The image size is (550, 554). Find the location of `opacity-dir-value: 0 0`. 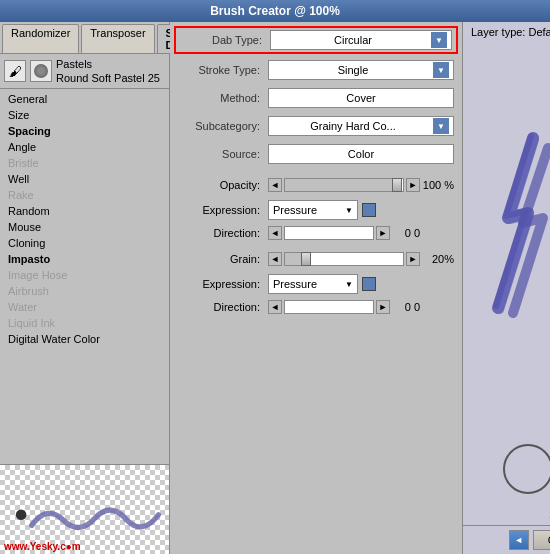

opacity-dir-value: 0 0 is located at coordinates (406, 233).